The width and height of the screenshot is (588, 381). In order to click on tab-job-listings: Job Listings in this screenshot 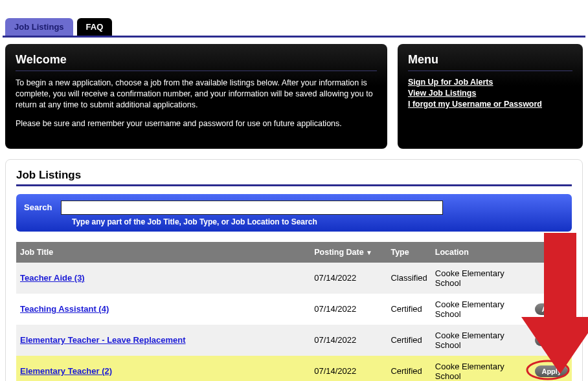, I will do `click(39, 27)`.